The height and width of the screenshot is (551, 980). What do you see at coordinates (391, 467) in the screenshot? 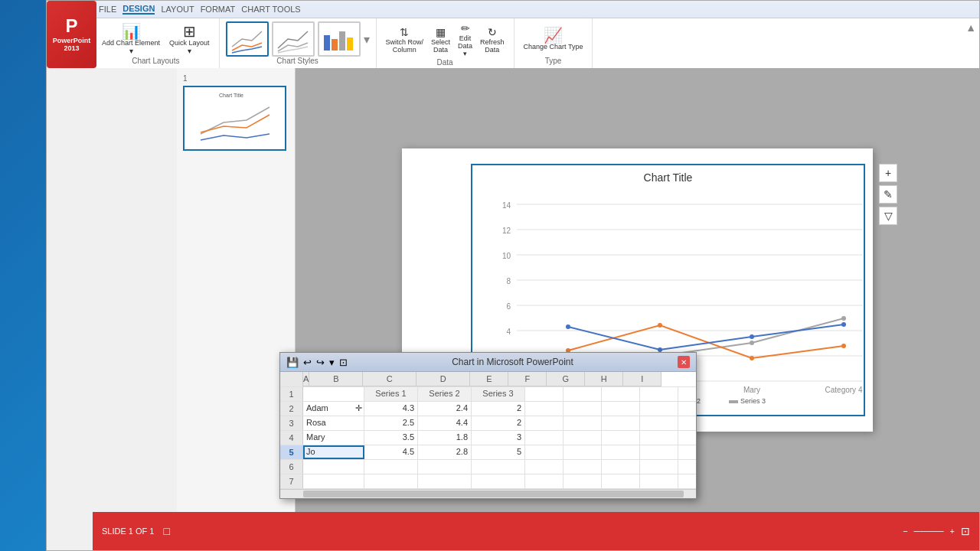
I see `cell-b6` at bounding box center [391, 467].